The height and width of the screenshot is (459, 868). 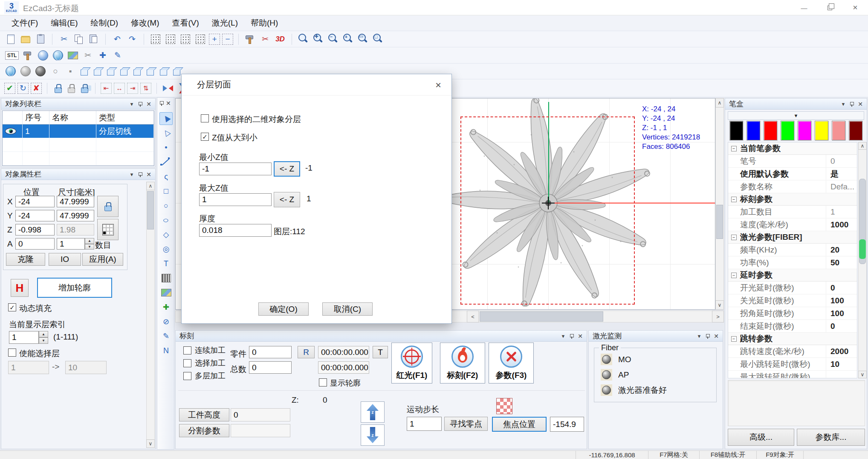 What do you see at coordinates (26, 259) in the screenshot?
I see `clone-button: 克隆` at bounding box center [26, 259].